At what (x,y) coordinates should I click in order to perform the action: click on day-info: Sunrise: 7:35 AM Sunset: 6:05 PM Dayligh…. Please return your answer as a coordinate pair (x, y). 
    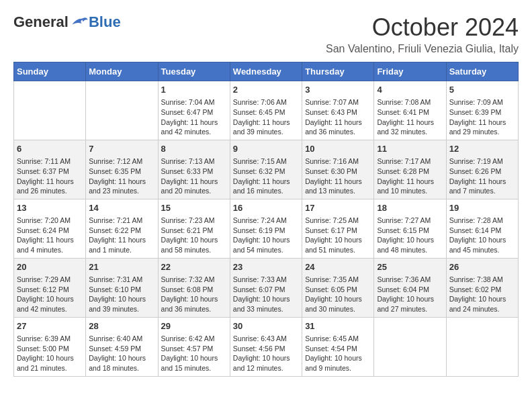
    Looking at the image, I should click on (338, 294).